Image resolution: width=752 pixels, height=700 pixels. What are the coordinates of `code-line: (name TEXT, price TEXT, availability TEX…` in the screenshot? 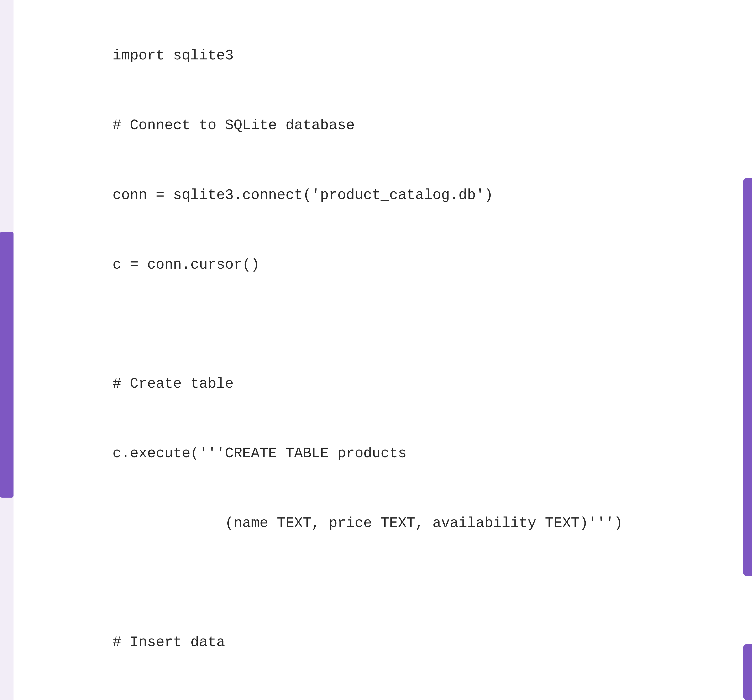 It's located at (419, 523).